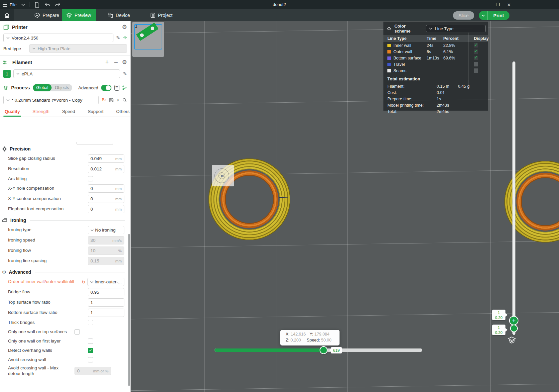 This screenshot has width=559, height=392. What do you see at coordinates (512, 340) in the screenshot?
I see `layers-icon` at bounding box center [512, 340].